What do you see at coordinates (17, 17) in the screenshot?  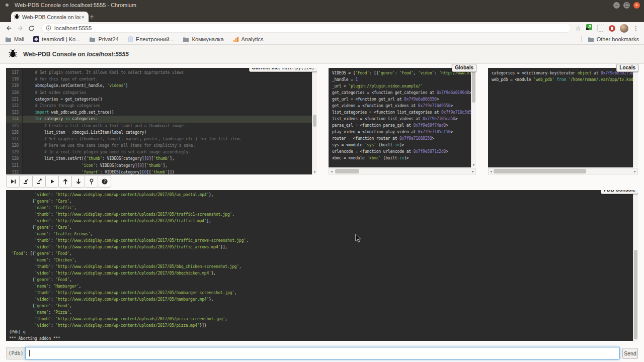 I see `tab-favicon-bug-icon` at bounding box center [17, 17].